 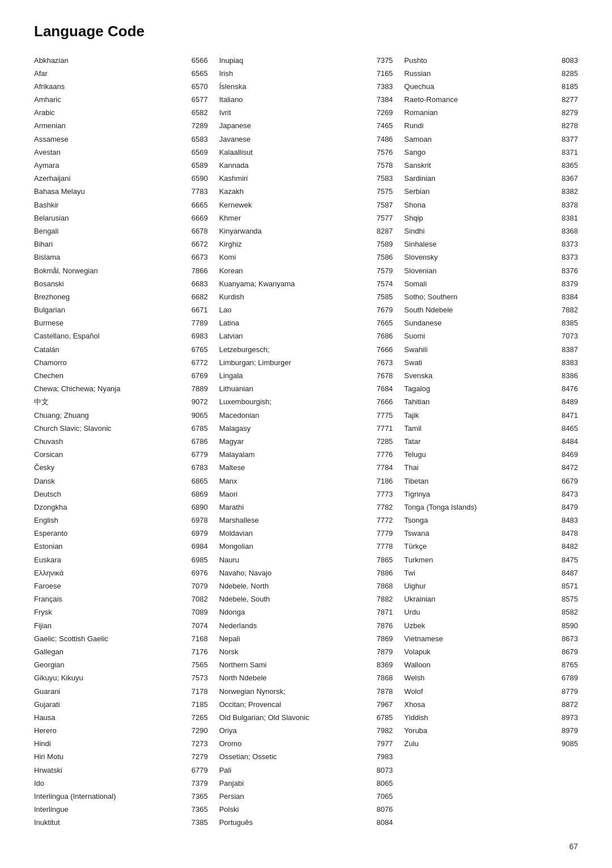 What do you see at coordinates (491, 126) in the screenshot?
I see `table-row: Rundi8278` at bounding box center [491, 126].